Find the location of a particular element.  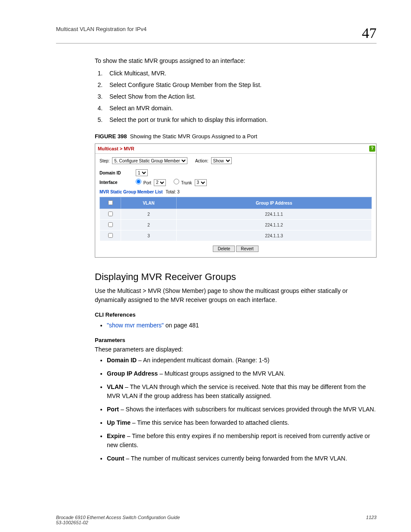

param-item: Count – The number of multicast services… is located at coordinates (242, 458).